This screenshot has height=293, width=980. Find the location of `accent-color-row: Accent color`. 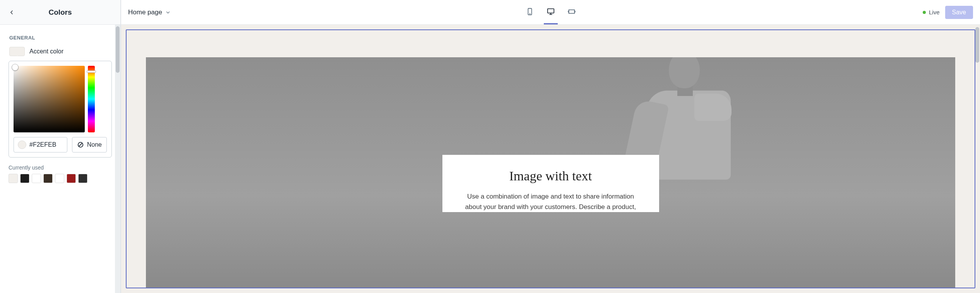

accent-color-row: Accent color is located at coordinates (60, 54).